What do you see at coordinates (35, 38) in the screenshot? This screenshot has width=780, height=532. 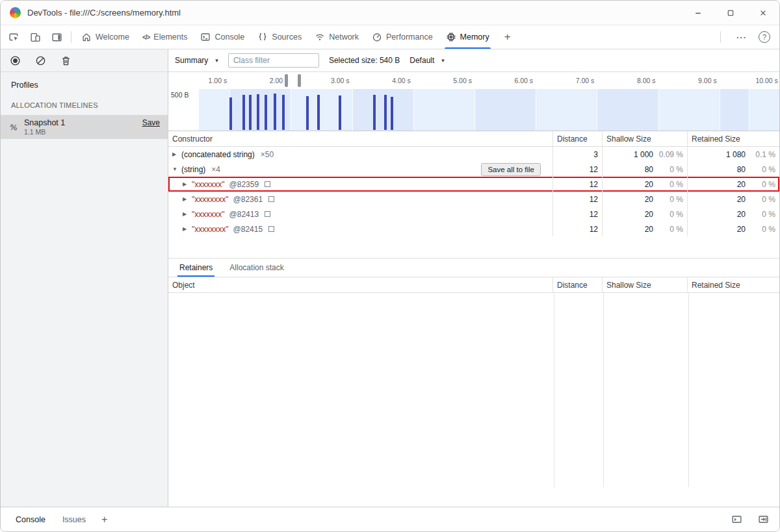 I see `device-toolbar-button` at bounding box center [35, 38].